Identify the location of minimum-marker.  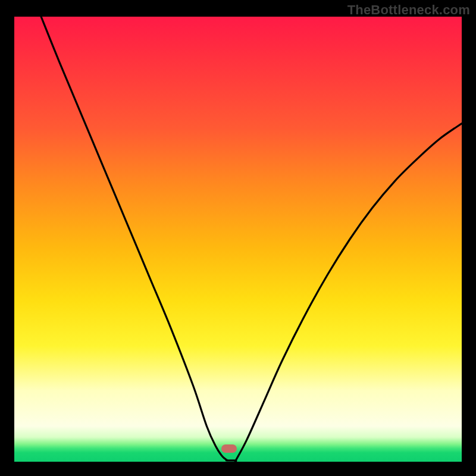
(229, 449).